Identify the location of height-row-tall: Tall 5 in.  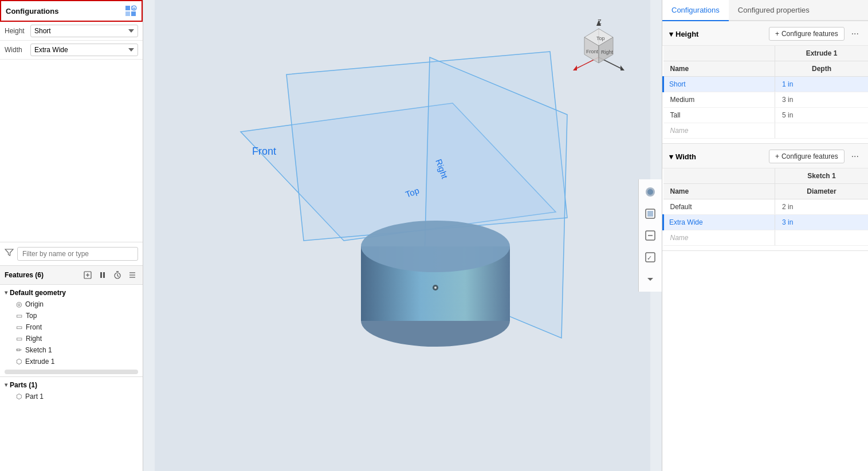
(766, 116).